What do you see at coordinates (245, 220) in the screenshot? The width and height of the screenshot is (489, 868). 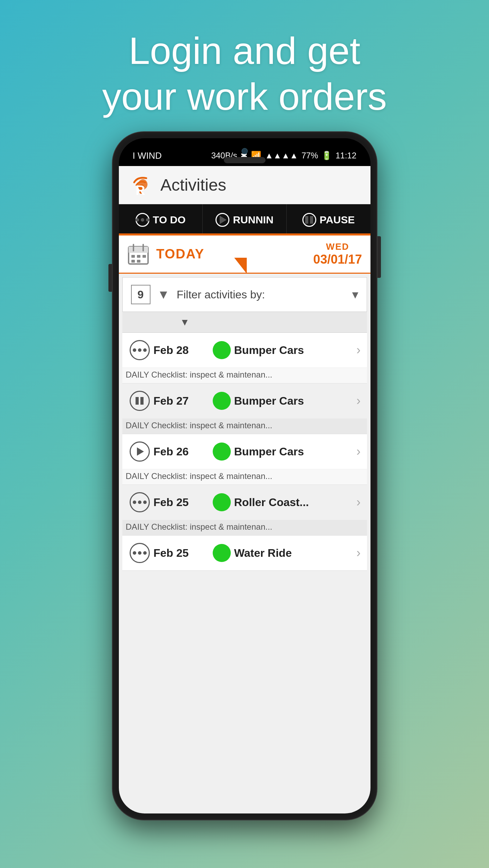 I see `tab-running: RUNNIN` at bounding box center [245, 220].